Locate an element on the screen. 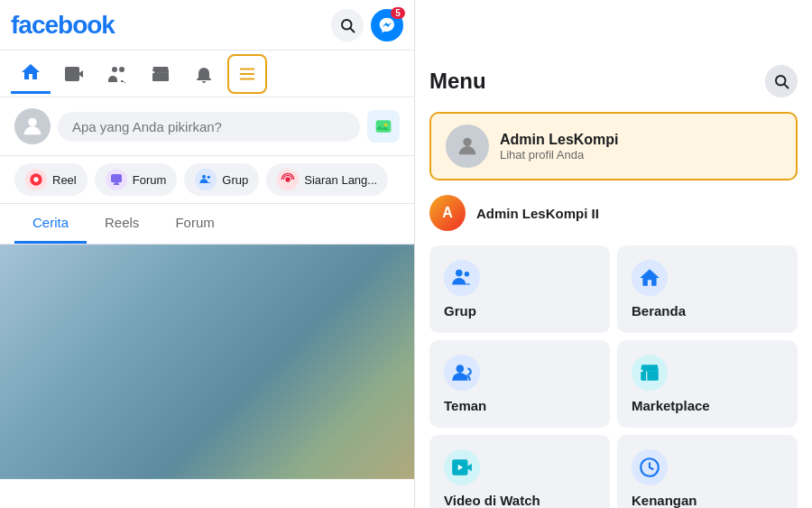 The height and width of the screenshot is (508, 812). marketplace-label: Marketplace is located at coordinates (707, 406).